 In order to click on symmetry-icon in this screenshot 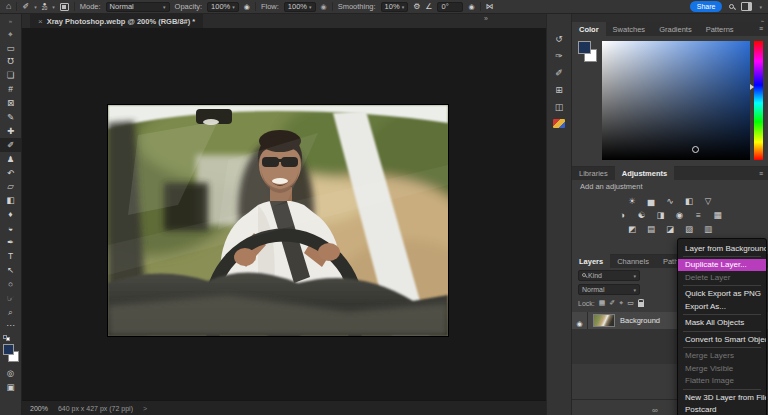, I will do `click(490, 7)`.